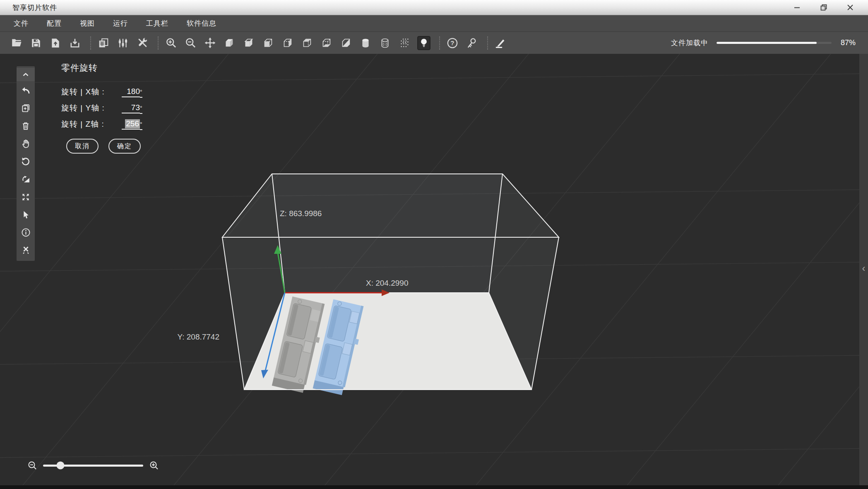 This screenshot has width=868, height=489. What do you see at coordinates (210, 43) in the screenshot?
I see `move-button` at bounding box center [210, 43].